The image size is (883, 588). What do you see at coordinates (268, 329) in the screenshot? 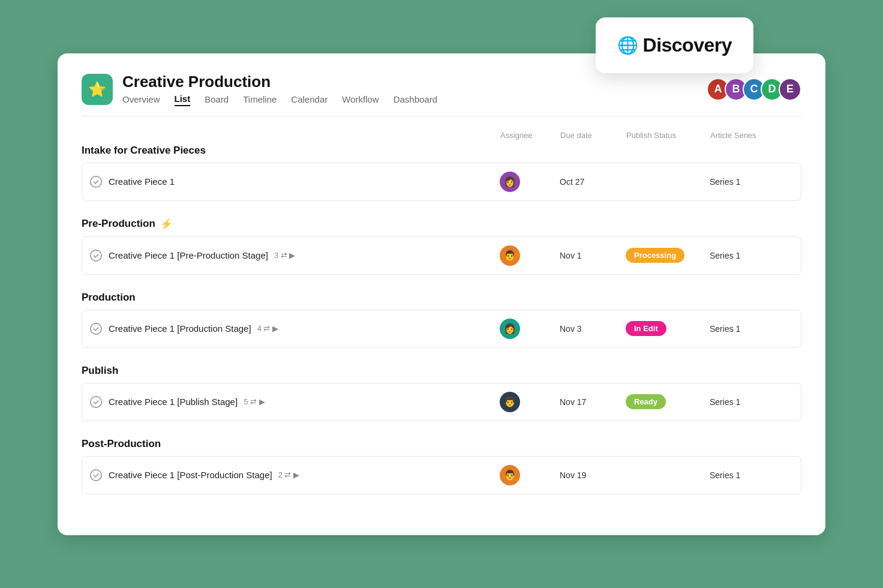
I see `task-meta: 4 ⇄ ▶` at bounding box center [268, 329].